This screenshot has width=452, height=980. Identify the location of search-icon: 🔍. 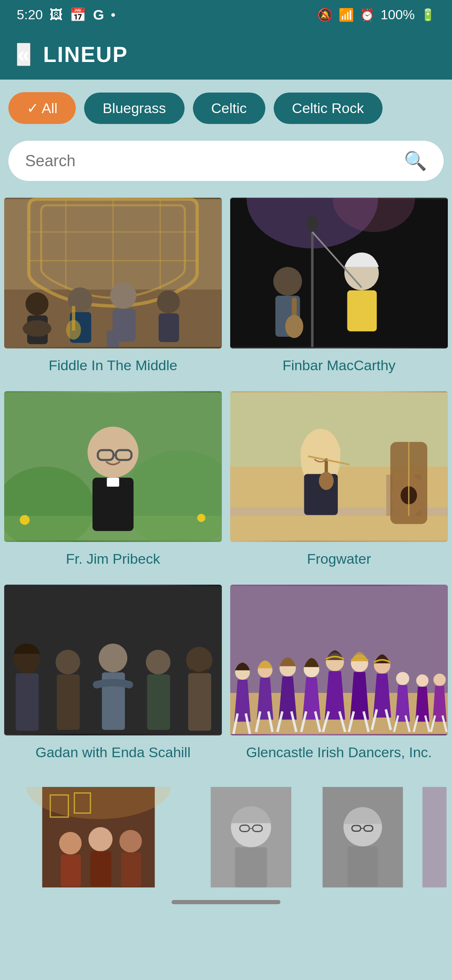
(415, 161).